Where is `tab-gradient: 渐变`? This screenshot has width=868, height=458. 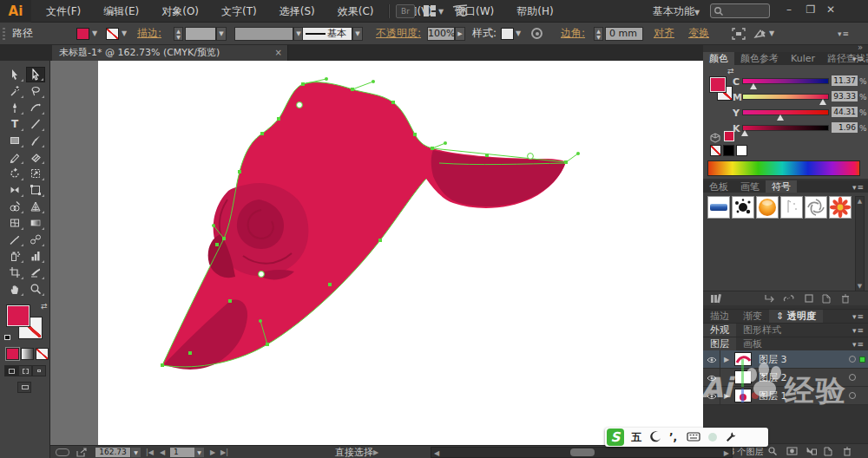
tab-gradient: 渐变 is located at coordinates (753, 316).